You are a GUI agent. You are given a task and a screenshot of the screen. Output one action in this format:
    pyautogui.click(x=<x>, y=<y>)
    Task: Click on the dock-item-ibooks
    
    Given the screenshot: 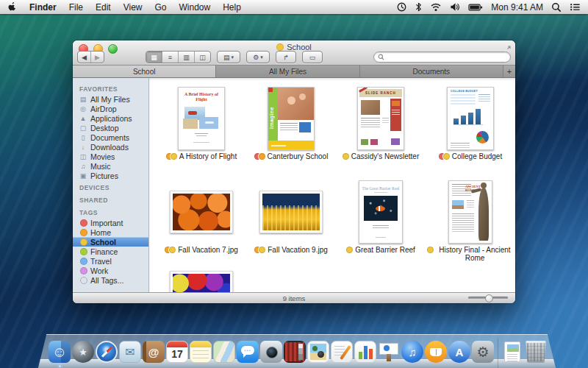 What is the action you would take?
    pyautogui.click(x=436, y=352)
    